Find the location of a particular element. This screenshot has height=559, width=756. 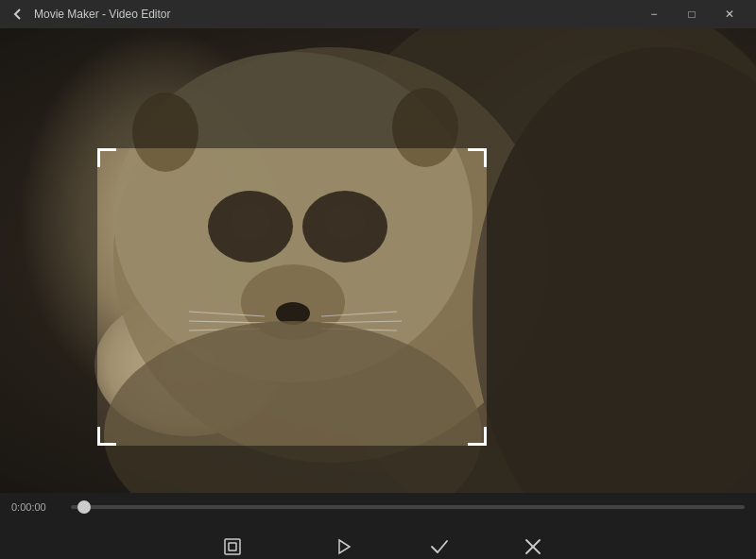

time-display: 0:00:00 is located at coordinates (38, 507).